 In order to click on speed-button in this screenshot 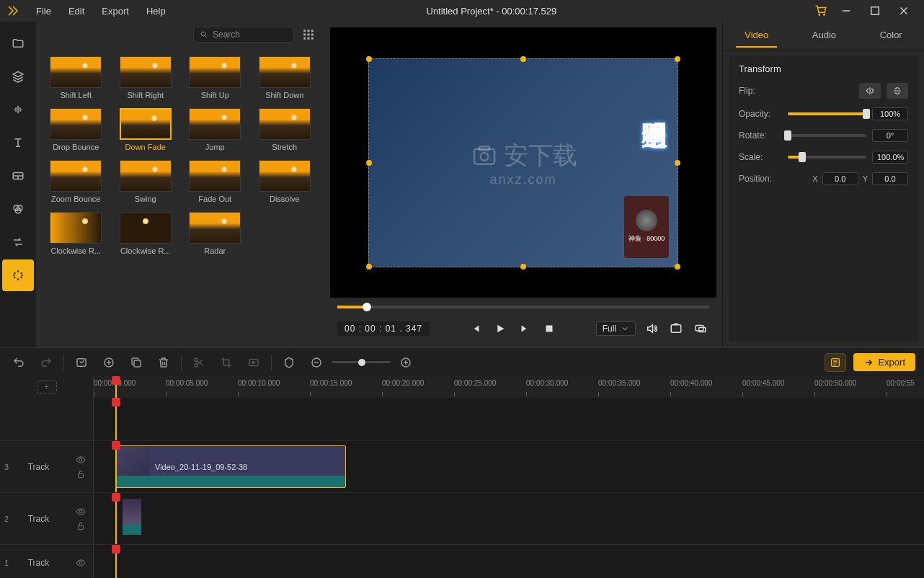, I will do `click(254, 363)`.